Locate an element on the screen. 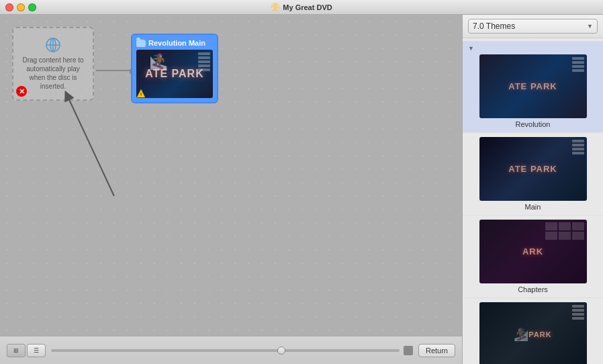 Image resolution: width=603 pixels, height=364 pixels. rev-side-bars is located at coordinates (578, 64).